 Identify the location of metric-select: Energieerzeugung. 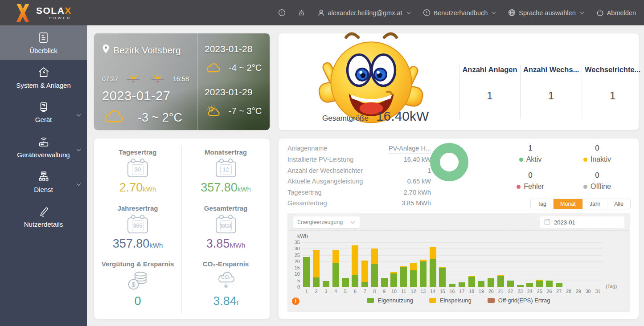
(326, 222).